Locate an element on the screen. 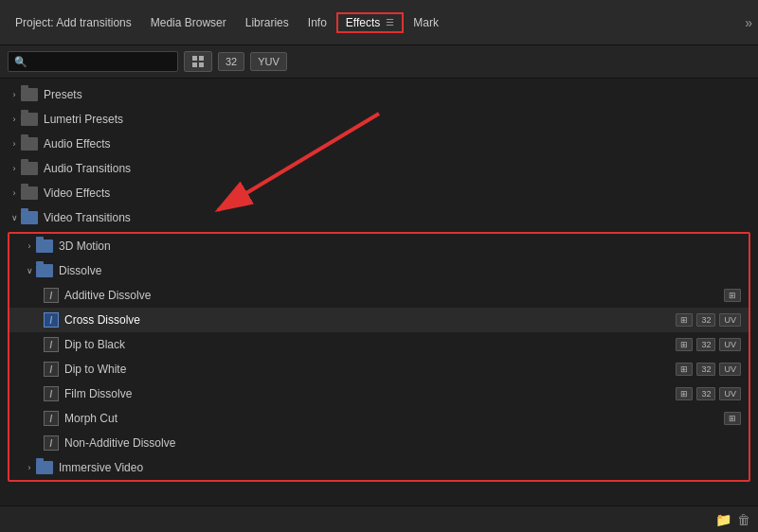 The image size is (758, 532). badge-32-cd: 32 is located at coordinates (706, 320).